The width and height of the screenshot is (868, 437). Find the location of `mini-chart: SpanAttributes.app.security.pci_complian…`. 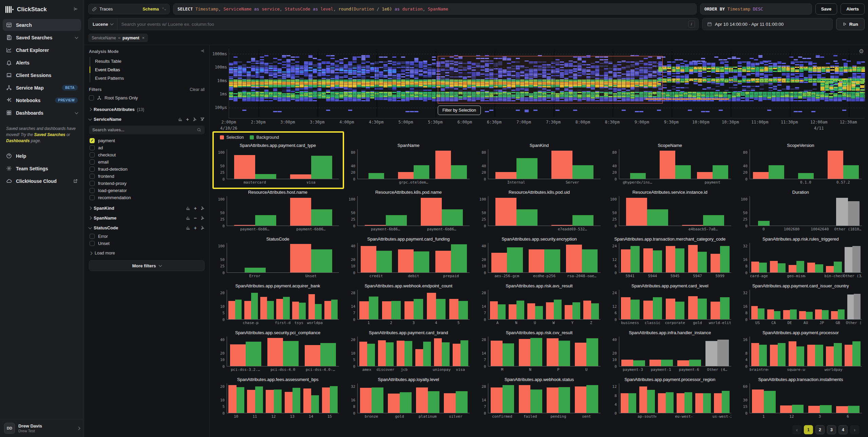

mini-chart: SpanAttributes.app.security.pci_complian… is located at coordinates (278, 353).